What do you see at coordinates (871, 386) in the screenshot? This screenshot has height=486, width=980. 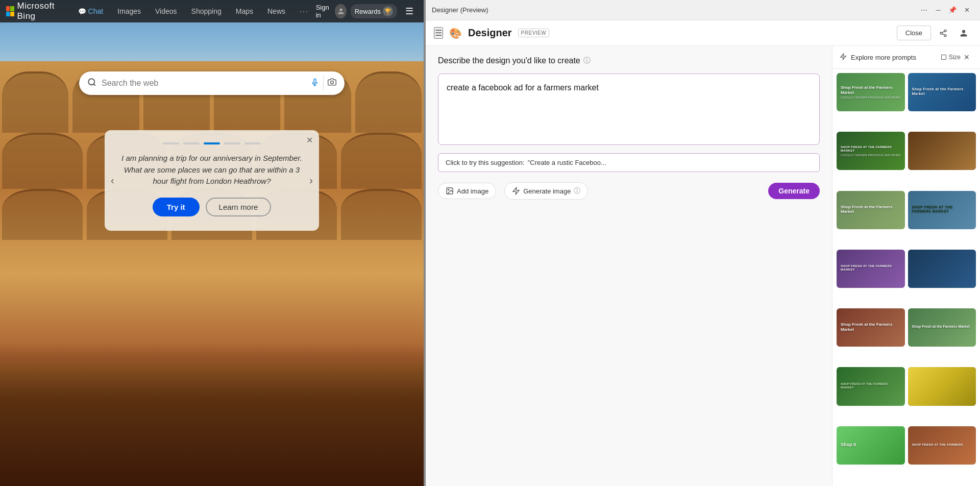 I see `preview-card-11: SHOP FRESH AT THE FARMERS MARKET` at bounding box center [871, 386].